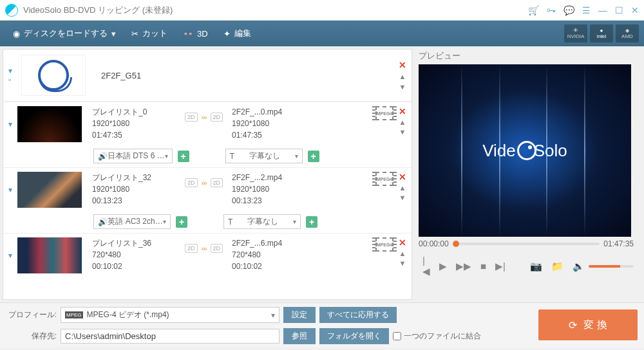  I want to click on audio-track-value: 英語 AC3 2ch…, so click(135, 221).